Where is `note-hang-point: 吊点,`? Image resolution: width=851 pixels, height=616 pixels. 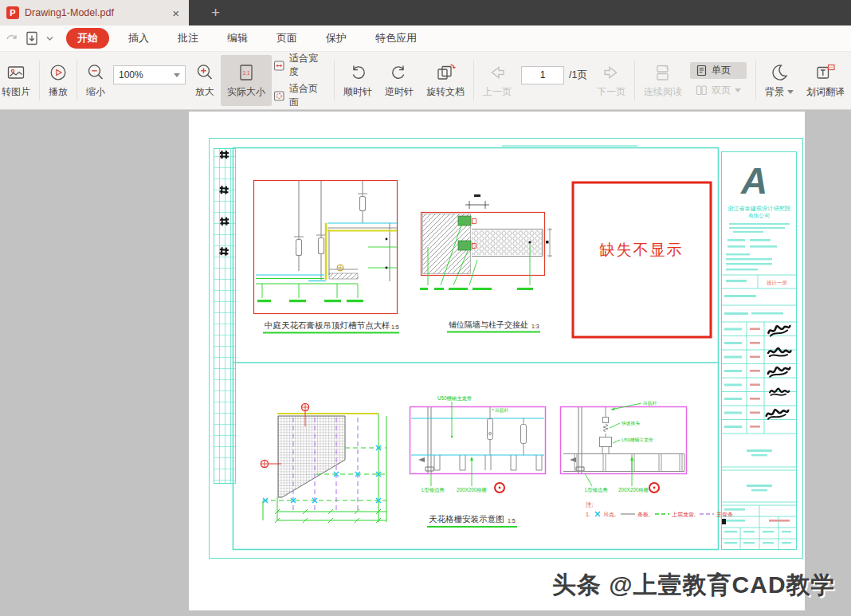
note-hang-point: 吊点, is located at coordinates (610, 515).